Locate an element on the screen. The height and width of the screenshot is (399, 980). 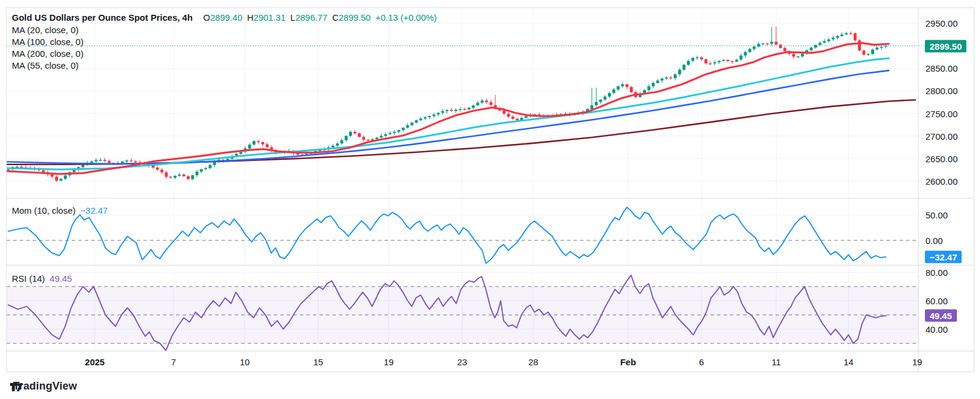
tradingview-logo-icon is located at coordinates (16, 387).